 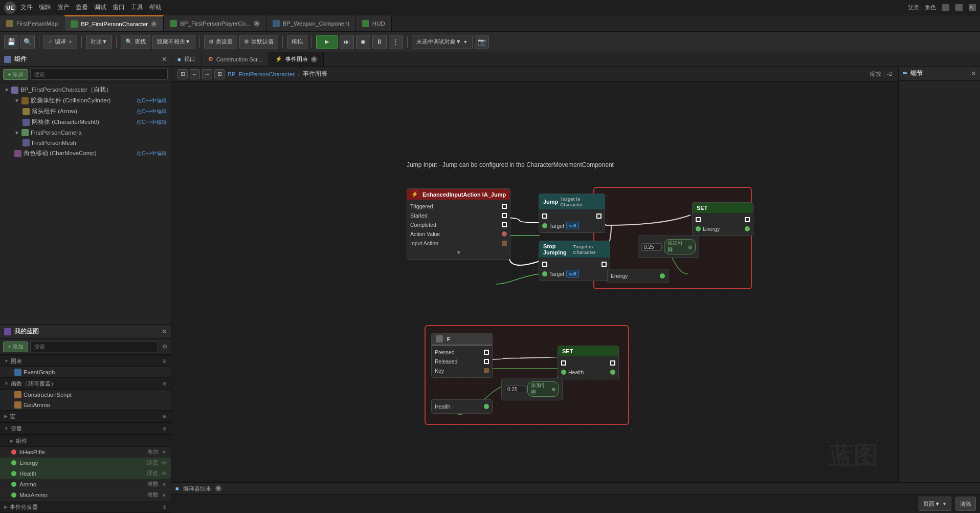 I want to click on diff-button: 对比▼, so click(x=99, y=42).